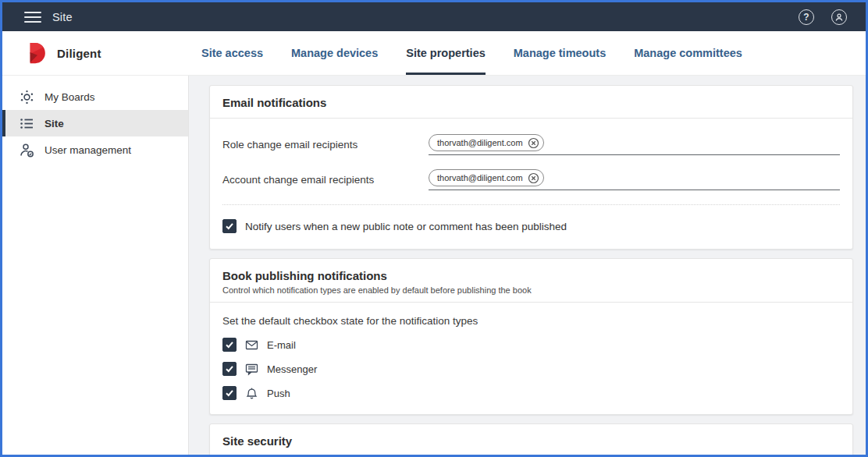 The image size is (868, 457). What do you see at coordinates (531, 145) in the screenshot?
I see `role-change-recipients-row: Role change email recipients thorvath@di…` at bounding box center [531, 145].